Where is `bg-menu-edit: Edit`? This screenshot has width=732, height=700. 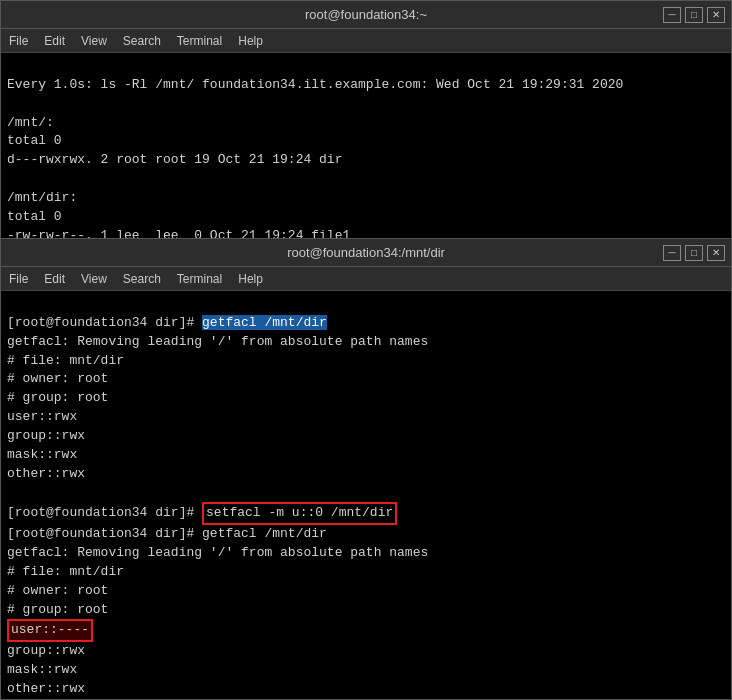
bg-menu-edit: Edit is located at coordinates (54, 41).